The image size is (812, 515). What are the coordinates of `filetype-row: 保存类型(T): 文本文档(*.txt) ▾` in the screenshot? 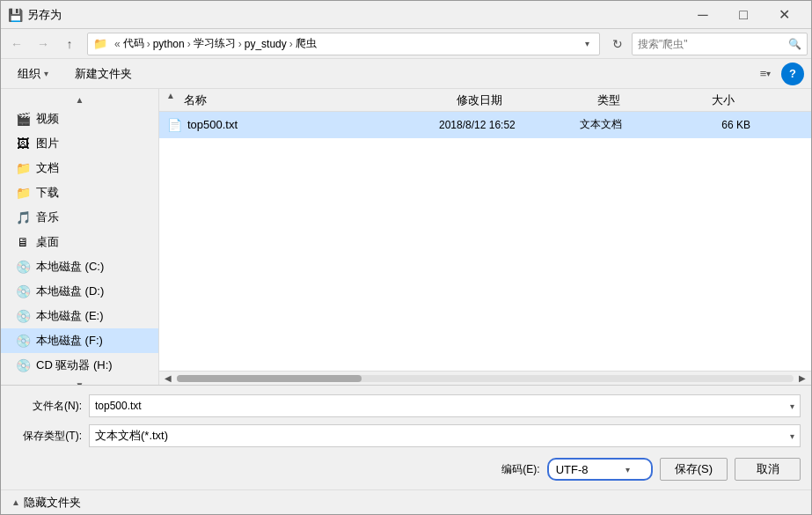 It's located at (406, 436).